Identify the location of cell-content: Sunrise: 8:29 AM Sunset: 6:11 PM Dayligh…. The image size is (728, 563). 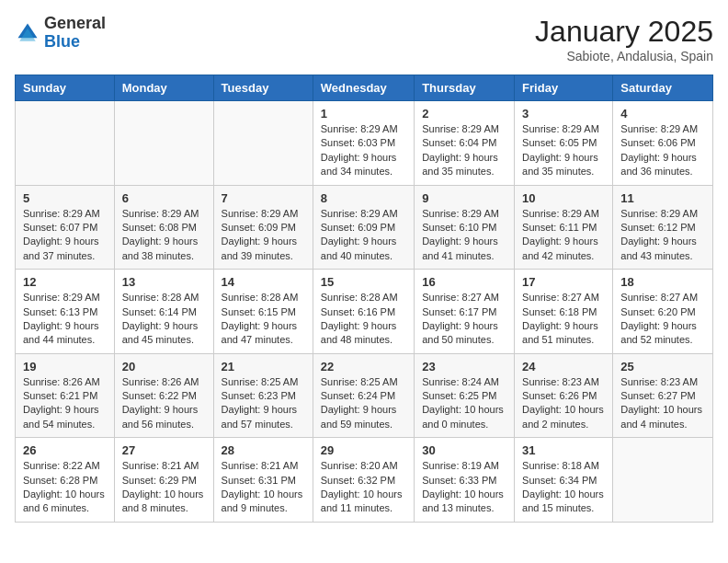
(563, 236).